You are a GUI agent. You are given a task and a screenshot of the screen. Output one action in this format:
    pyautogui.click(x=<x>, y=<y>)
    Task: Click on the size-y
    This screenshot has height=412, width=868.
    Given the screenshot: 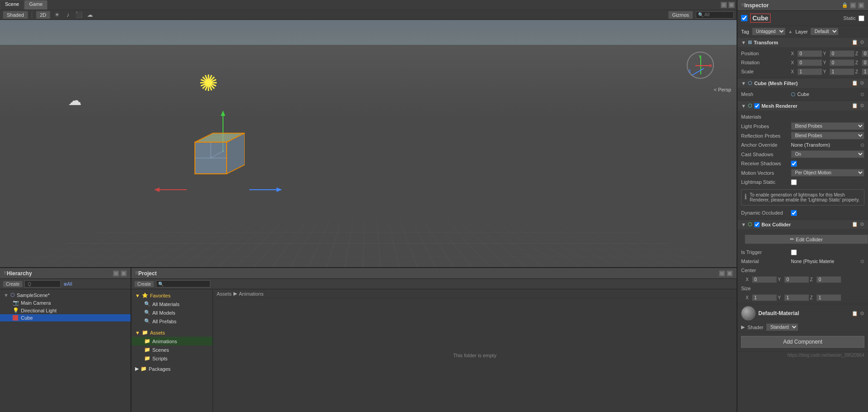 What is the action you would take?
    pyautogui.click(x=797, y=298)
    